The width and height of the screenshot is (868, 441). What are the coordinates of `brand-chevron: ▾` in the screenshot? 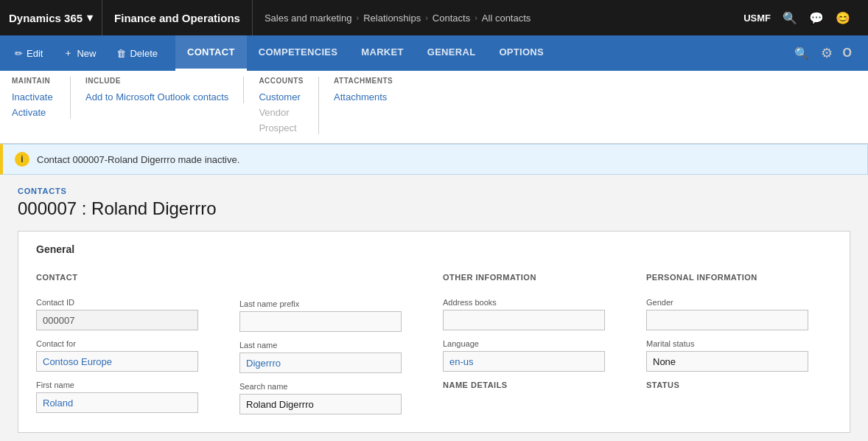 It's located at (90, 18).